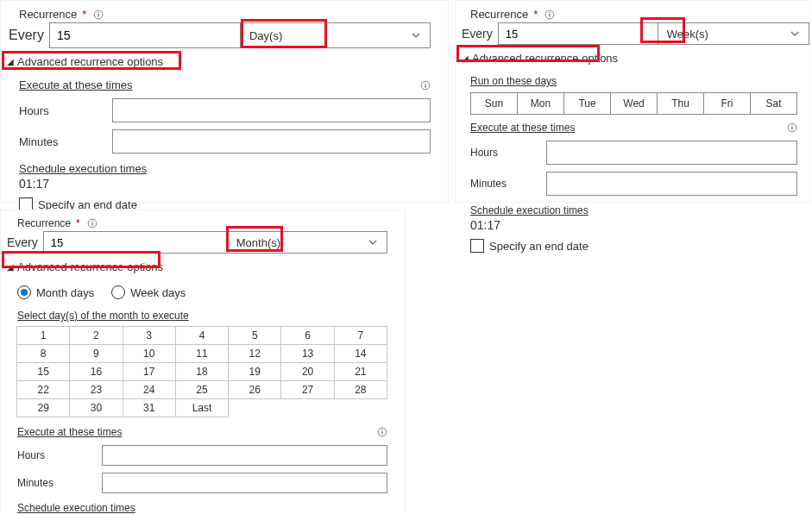 The height and width of the screenshot is (514, 812). I want to click on month-day-cell: 11, so click(202, 354).